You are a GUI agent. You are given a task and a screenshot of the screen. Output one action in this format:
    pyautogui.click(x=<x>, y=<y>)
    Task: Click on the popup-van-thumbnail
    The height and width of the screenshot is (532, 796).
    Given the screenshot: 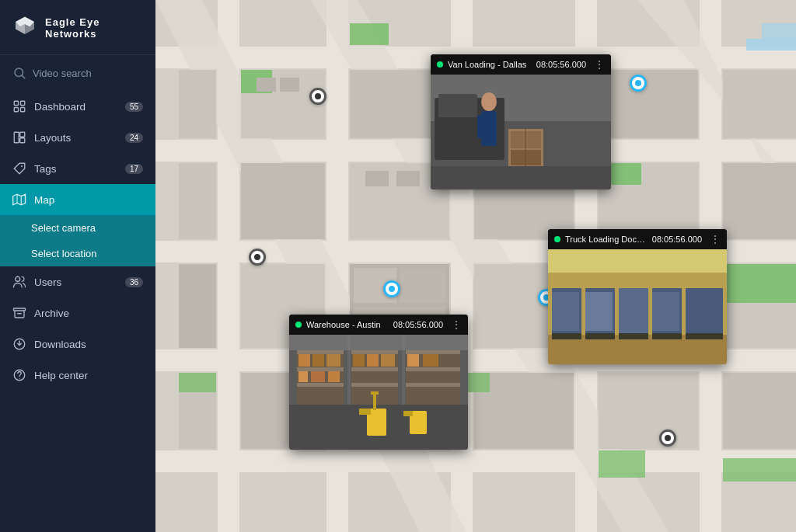 What is the action you would take?
    pyautogui.click(x=521, y=132)
    